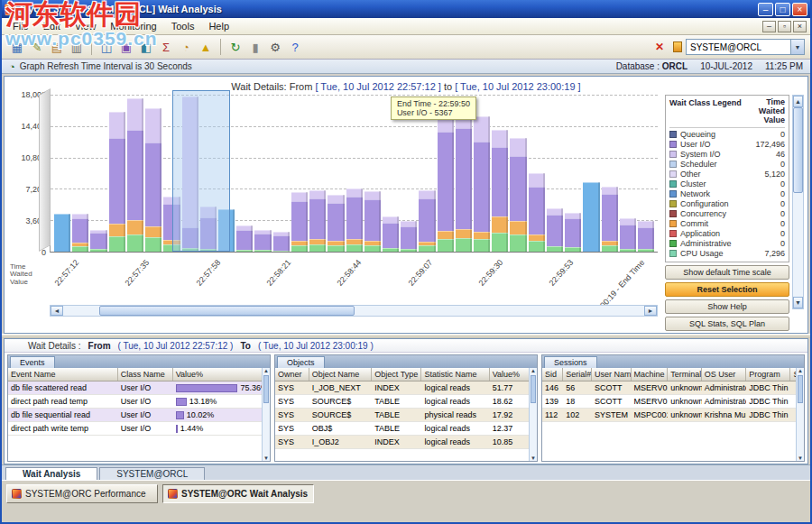  I want to click on schema-browser-icon: ▤, so click(57, 47).